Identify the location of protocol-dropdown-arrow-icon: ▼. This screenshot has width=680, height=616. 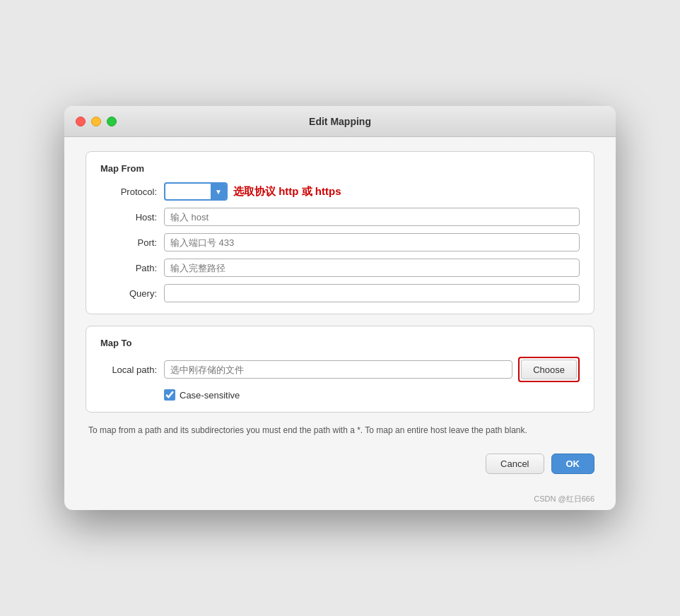
(218, 191).